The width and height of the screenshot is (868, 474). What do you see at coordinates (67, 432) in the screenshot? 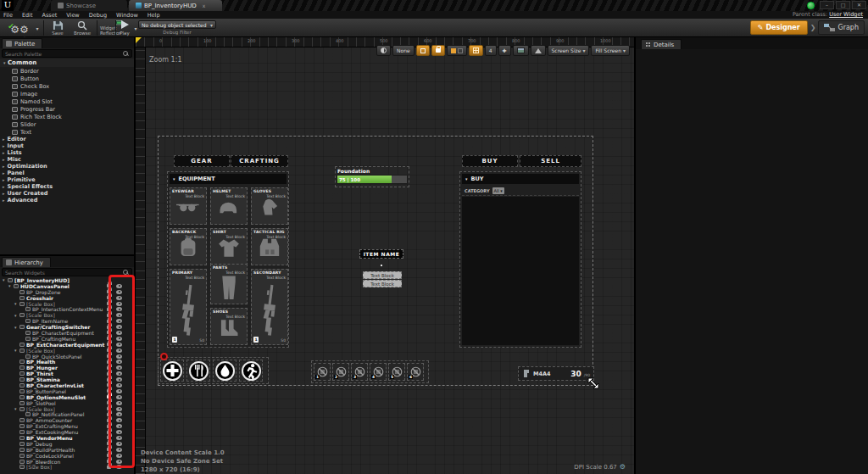
I see `hierarchy-row-bp-extcookingmenu: BP_ExtCookingMenu` at bounding box center [67, 432].